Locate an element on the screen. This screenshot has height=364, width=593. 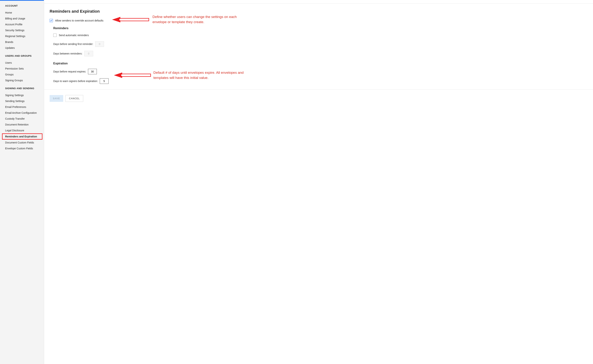
annotation-text-2: Default # of days until envelopes expire… is located at coordinates (202, 75).